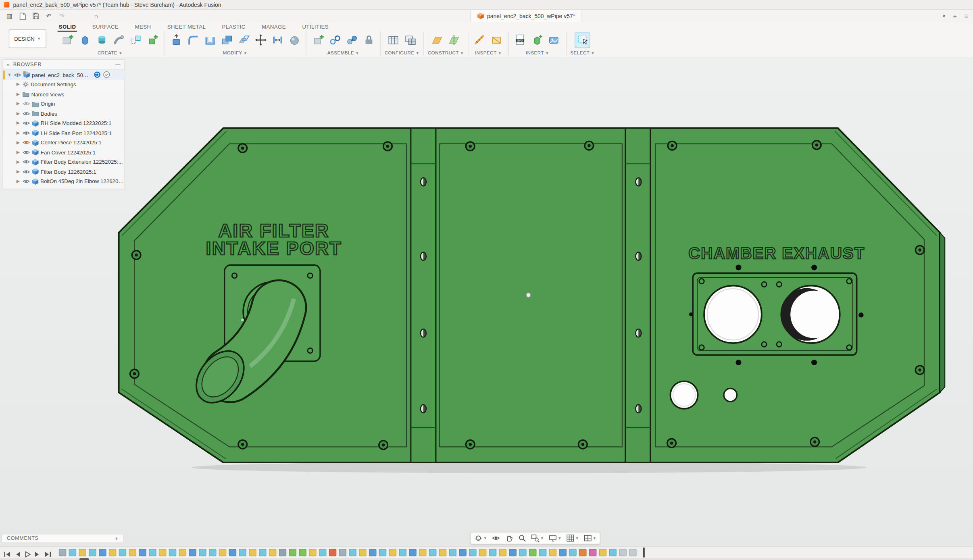 The width and height of the screenshot is (973, 560). I want to click on group-create-label: CREATE▼, so click(110, 53).